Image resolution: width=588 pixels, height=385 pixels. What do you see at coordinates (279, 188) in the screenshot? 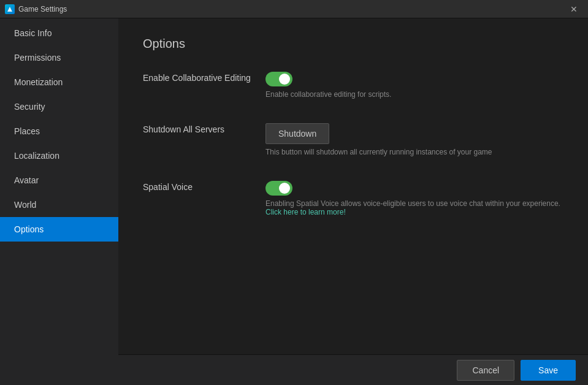
I see `spatial-voice-toggle` at bounding box center [279, 188].